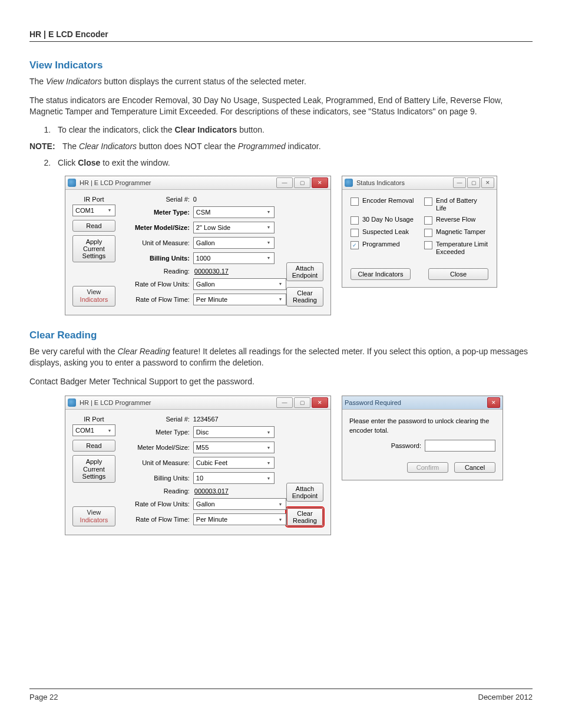  Describe the element at coordinates (72, 403) in the screenshot. I see `app-icon` at that location.